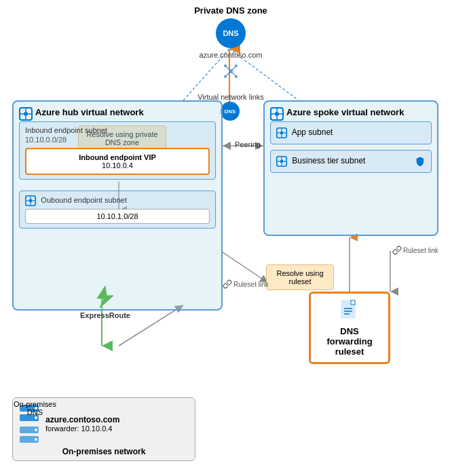 The height and width of the screenshot is (476, 452). Describe the element at coordinates (231, 71) in the screenshot. I see `vnet-links-icon` at that location.